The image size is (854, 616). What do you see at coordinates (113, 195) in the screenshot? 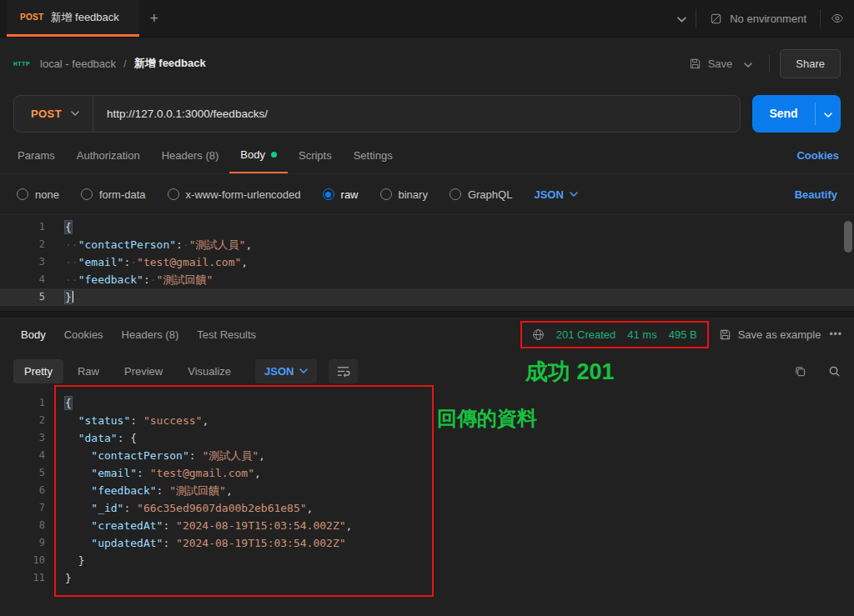
I see `body-type-form-data: form-data` at bounding box center [113, 195].